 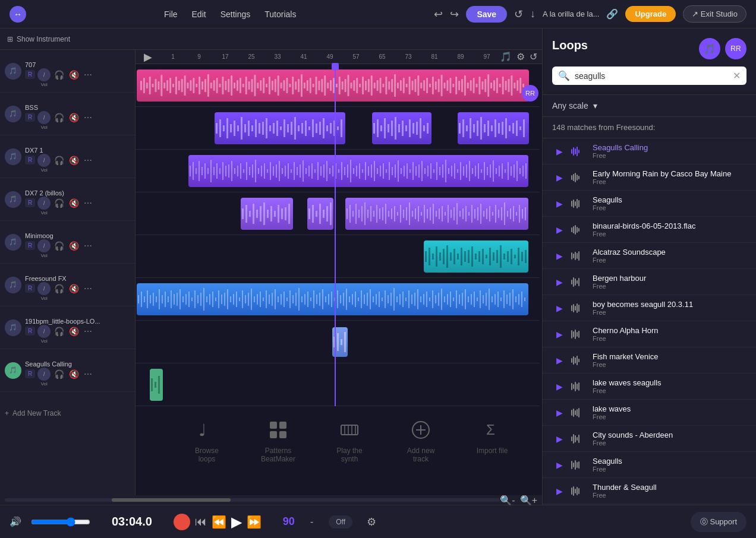 I want to click on record-btn-bss: R, so click(x=30, y=118).